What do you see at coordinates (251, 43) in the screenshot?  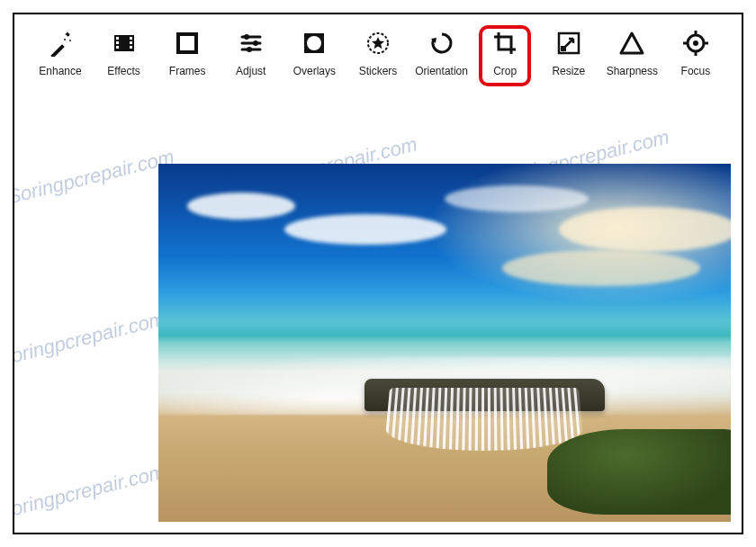 I see `sliders-icon` at bounding box center [251, 43].